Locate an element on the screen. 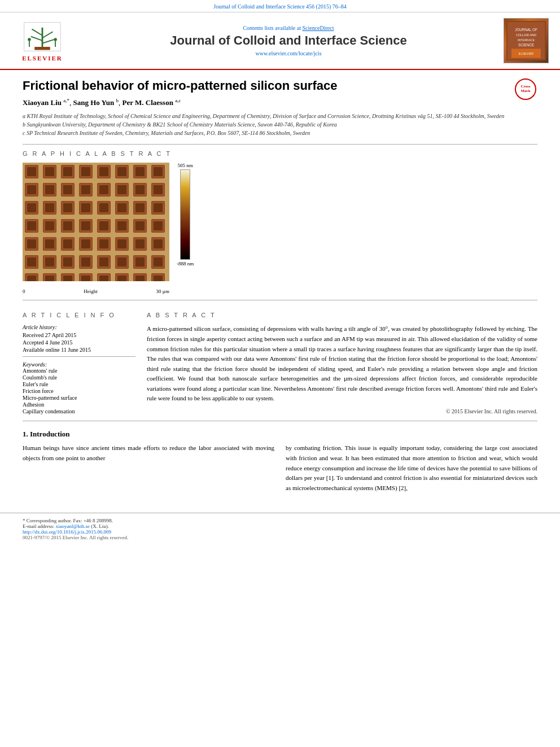 The image size is (560, 747). keyword-6: Adhesion is located at coordinates (79, 404).